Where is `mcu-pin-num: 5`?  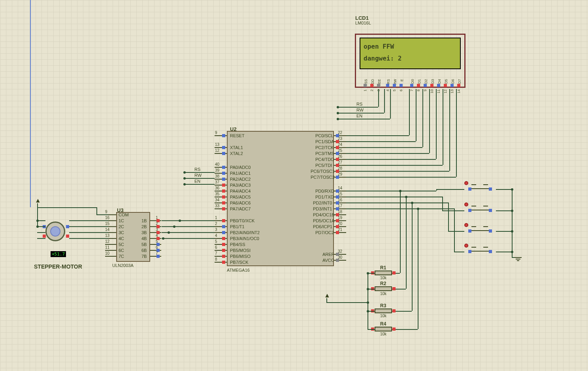
mcu-pin-num: 5 is located at coordinates (216, 241).